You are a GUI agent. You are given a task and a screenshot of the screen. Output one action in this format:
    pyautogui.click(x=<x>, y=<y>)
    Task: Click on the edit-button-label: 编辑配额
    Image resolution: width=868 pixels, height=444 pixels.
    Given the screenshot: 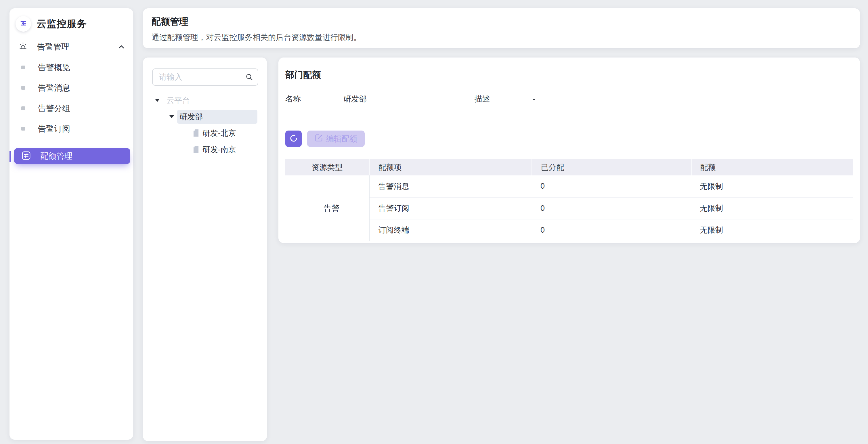 What is the action you would take?
    pyautogui.click(x=342, y=139)
    